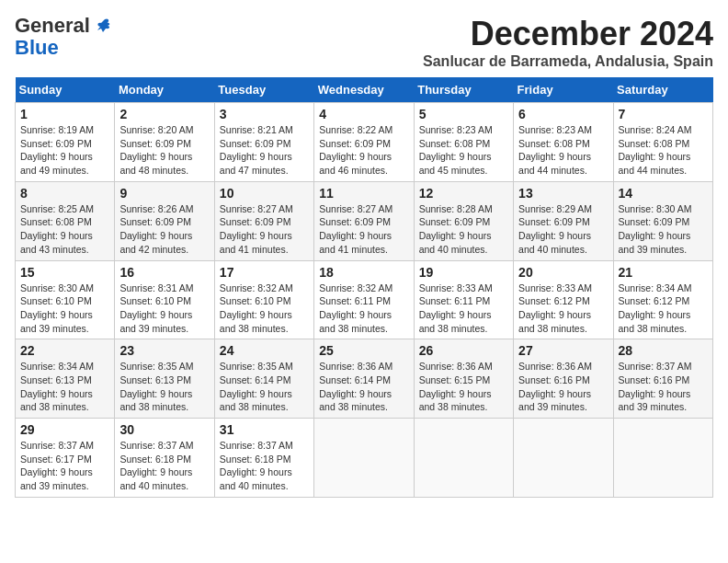 The height and width of the screenshot is (563, 728). I want to click on calendar-week-row: 1 Sunrise: 8:19 AMSunset: 6:09 PMDayligh…, so click(364, 143).